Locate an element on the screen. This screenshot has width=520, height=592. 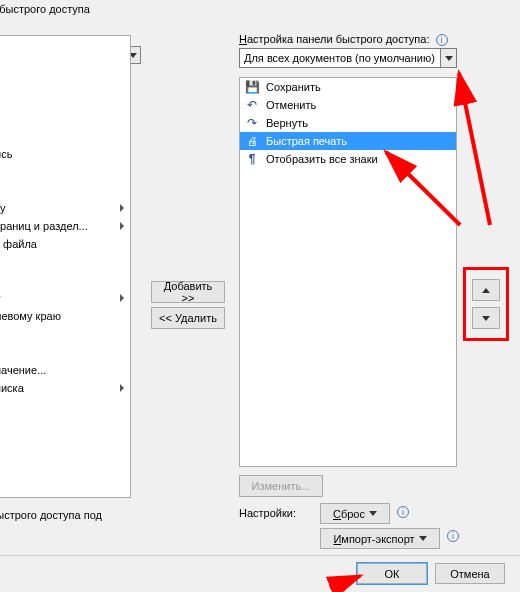
ok-button: ОК is located at coordinates (392, 574).